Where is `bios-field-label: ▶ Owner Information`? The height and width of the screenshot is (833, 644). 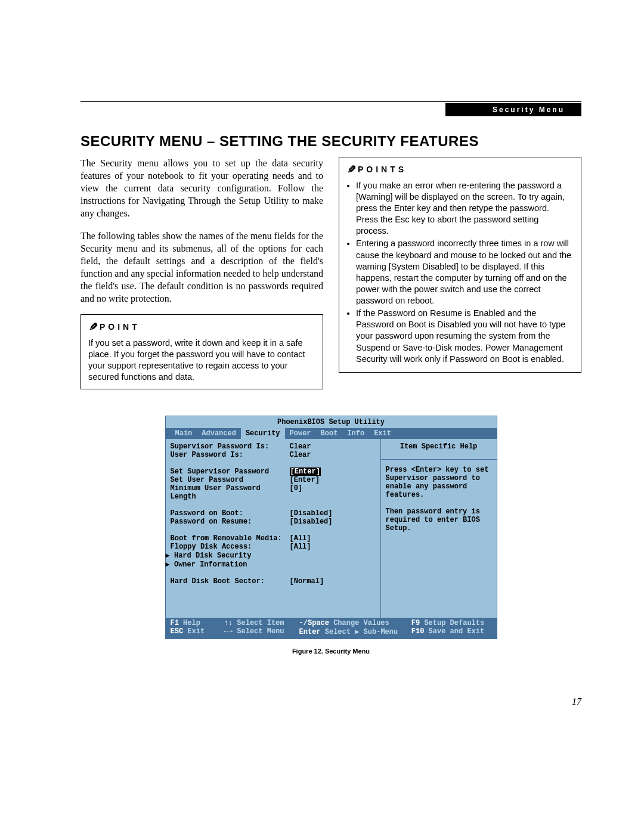
bios-field-label: ▶ Owner Information is located at coordinates (225, 564).